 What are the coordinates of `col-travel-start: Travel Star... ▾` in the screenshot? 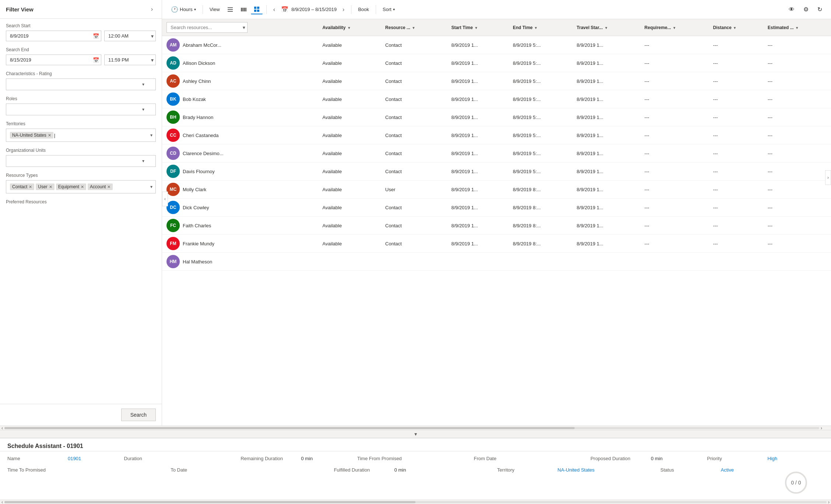 It's located at (606, 28).